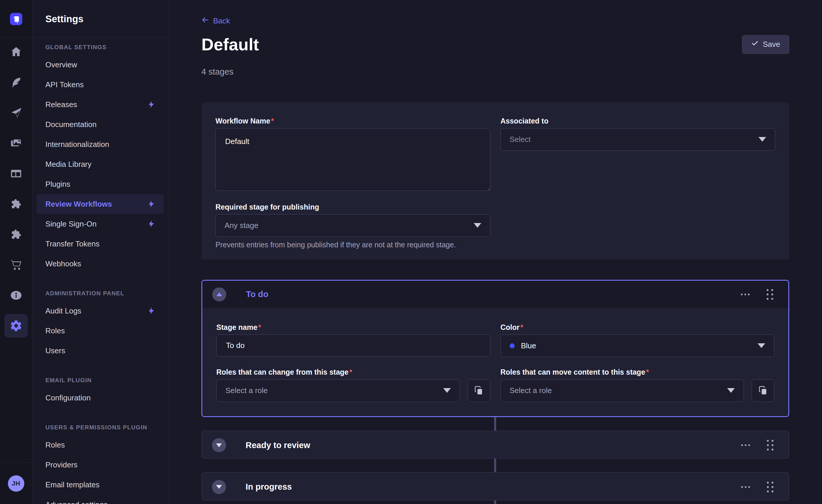  What do you see at coordinates (16, 143) in the screenshot?
I see `media-images-icon` at bounding box center [16, 143].